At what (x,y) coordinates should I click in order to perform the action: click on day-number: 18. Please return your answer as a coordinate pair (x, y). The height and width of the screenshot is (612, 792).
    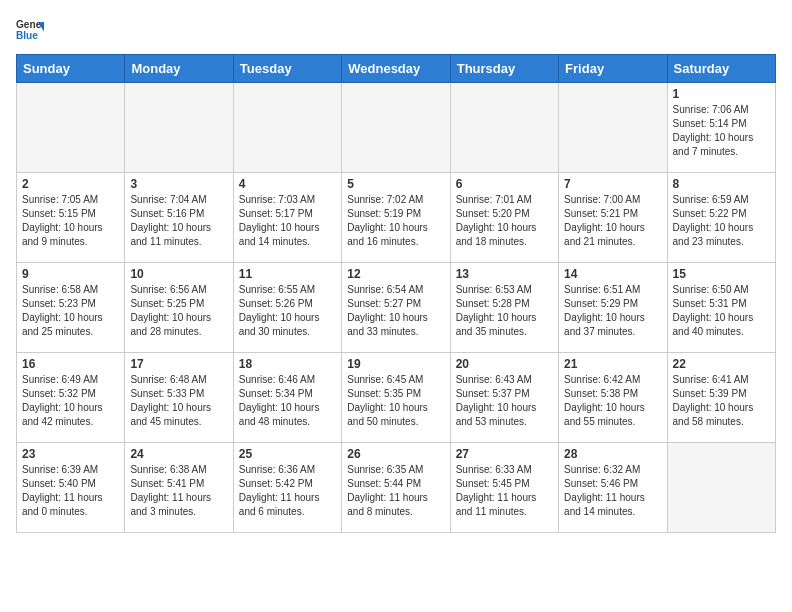
    Looking at the image, I should click on (288, 364).